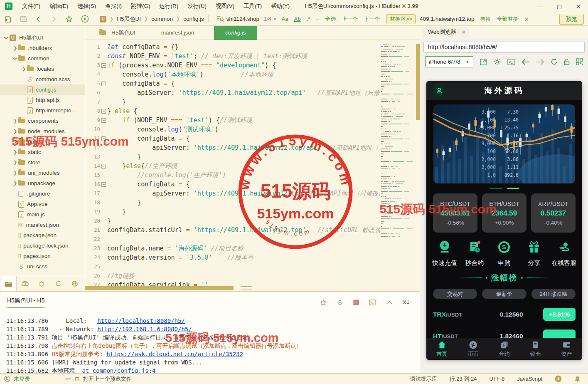  I want to click on menu-item: 查找(I), so click(113, 6).